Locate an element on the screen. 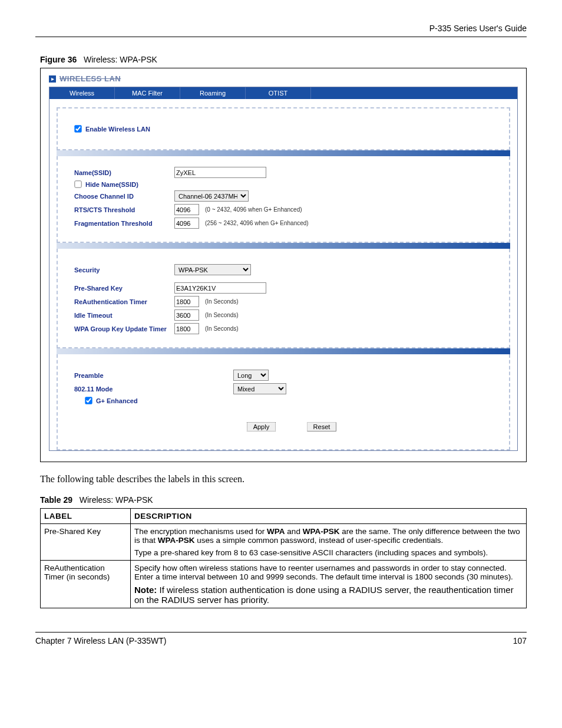  cell-label: Pre-Shared Key is located at coordinates (86, 542).